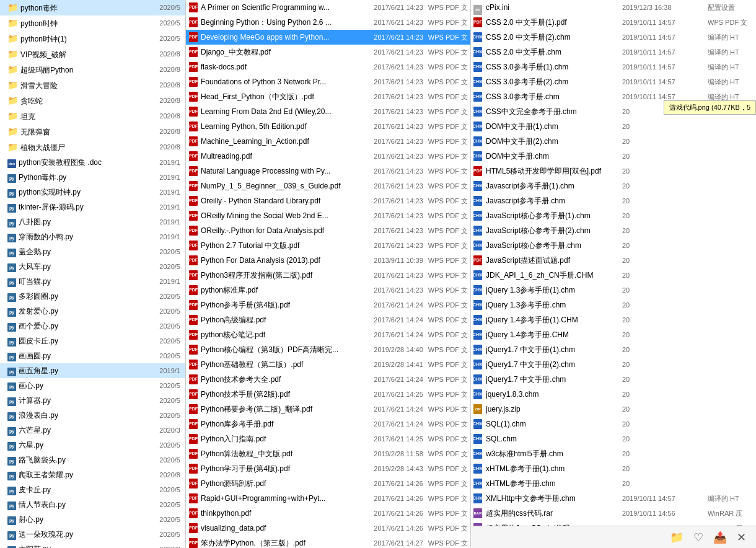  What do you see at coordinates (93, 24) in the screenshot?
I see `left-list-item: 📁python时钟2020/5` at bounding box center [93, 24].